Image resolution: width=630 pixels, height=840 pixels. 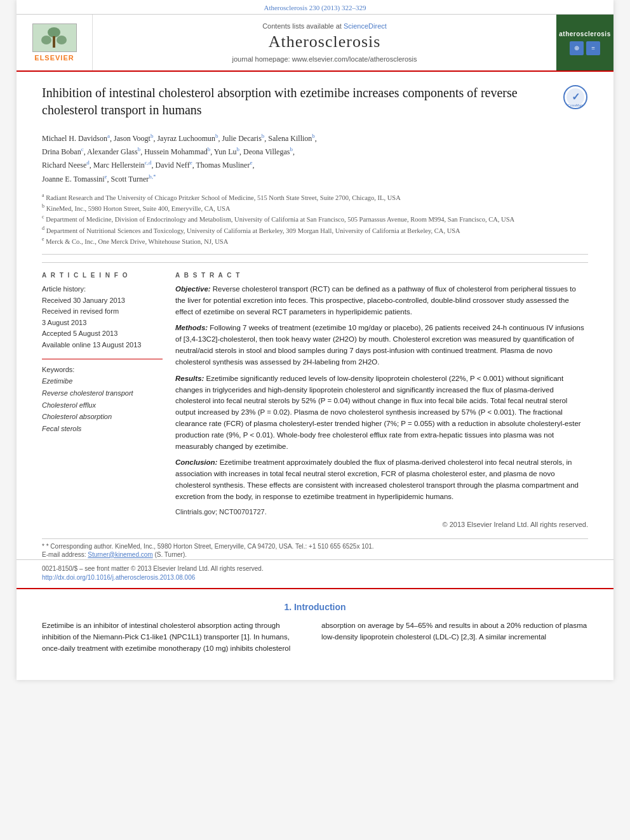 I want to click on article-footer: 0021-8150/$ – see front matter © 2013 El…, so click(x=315, y=574).